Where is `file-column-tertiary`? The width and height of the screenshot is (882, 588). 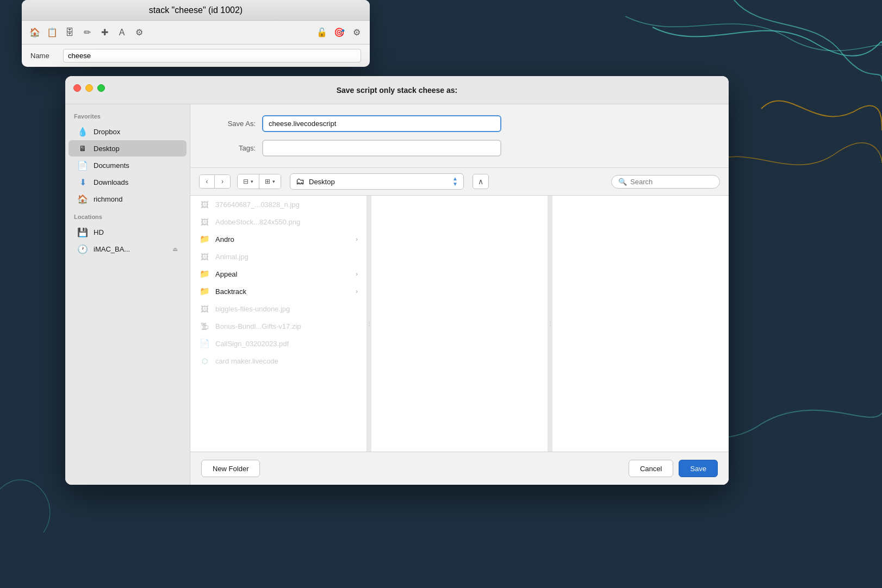 file-column-tertiary is located at coordinates (641, 324).